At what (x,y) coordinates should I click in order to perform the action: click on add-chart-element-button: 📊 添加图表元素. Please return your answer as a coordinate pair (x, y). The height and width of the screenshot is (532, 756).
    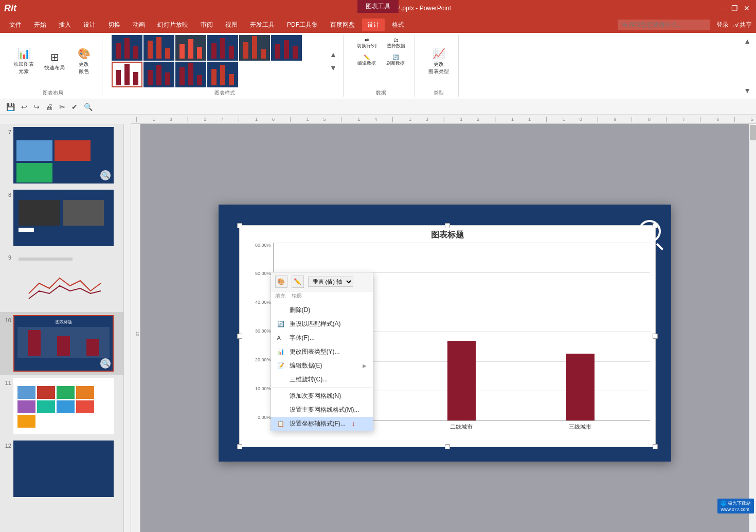
    Looking at the image, I should click on (24, 61).